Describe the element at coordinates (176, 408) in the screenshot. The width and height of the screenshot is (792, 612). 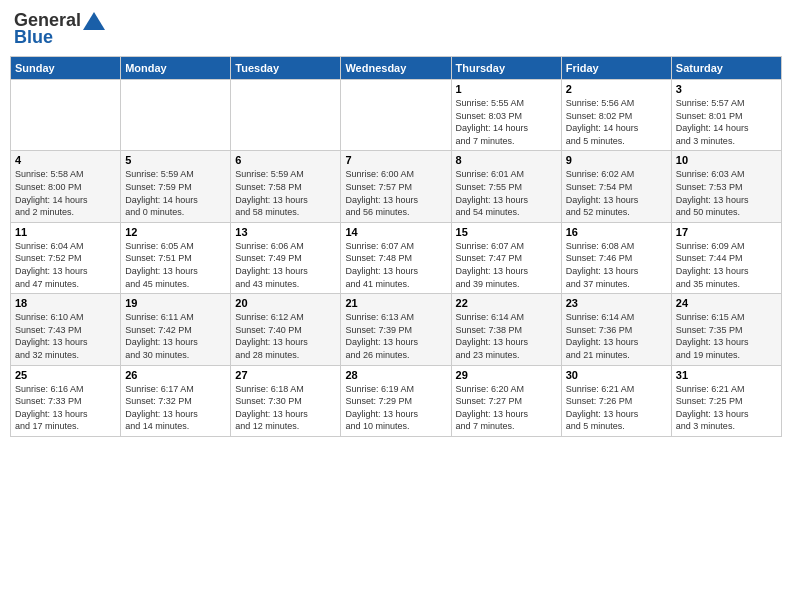
I see `day-info: Sunrise: 6:17 AM Sunset: 7:32 PM Dayligh…` at that location.